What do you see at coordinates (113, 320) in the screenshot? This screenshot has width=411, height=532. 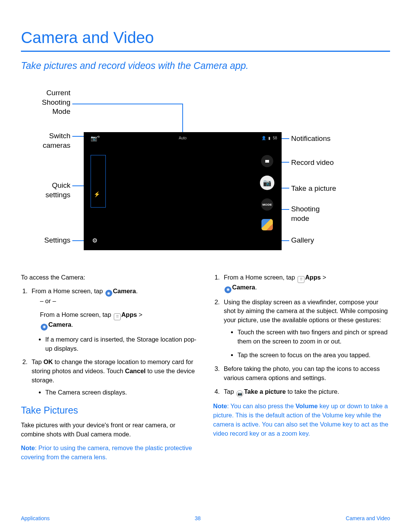 I see `step-1: From a Home screen, tap ◉Camera. – or – …` at bounding box center [113, 320].